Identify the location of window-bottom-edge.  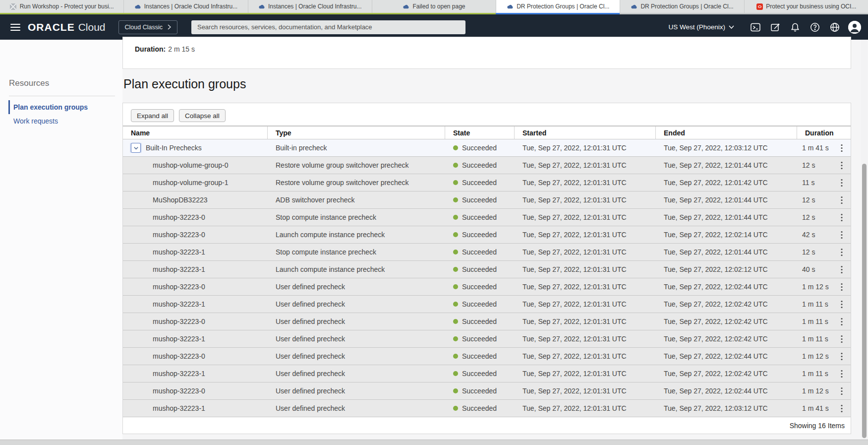
(434, 443).